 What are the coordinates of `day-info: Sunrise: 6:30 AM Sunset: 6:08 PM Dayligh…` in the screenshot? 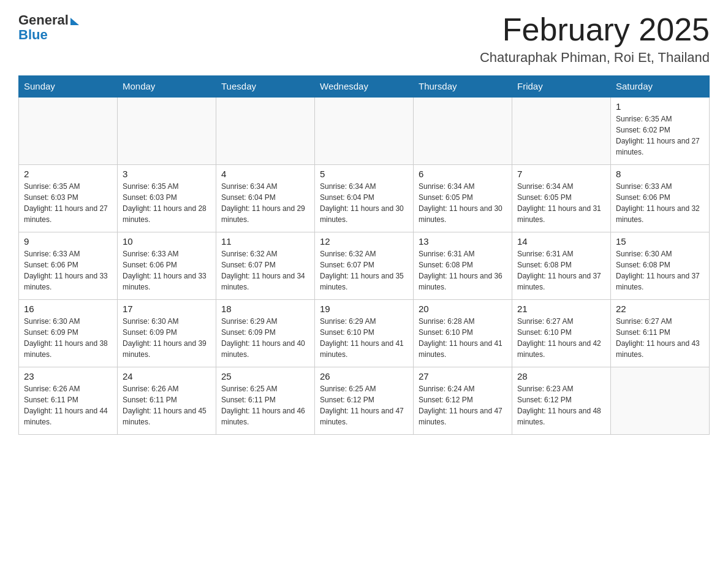 It's located at (660, 270).